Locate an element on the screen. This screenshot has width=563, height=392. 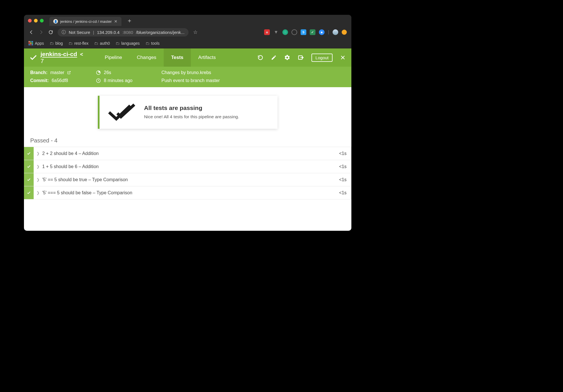
tab-pipeline: Pipeline is located at coordinates (114, 58).